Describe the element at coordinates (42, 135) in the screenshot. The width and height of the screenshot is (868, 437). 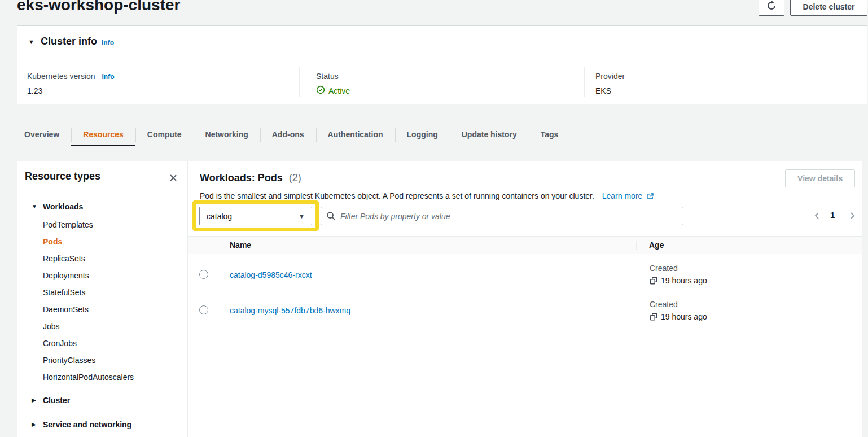
I see `tab-overview: Overview` at that location.